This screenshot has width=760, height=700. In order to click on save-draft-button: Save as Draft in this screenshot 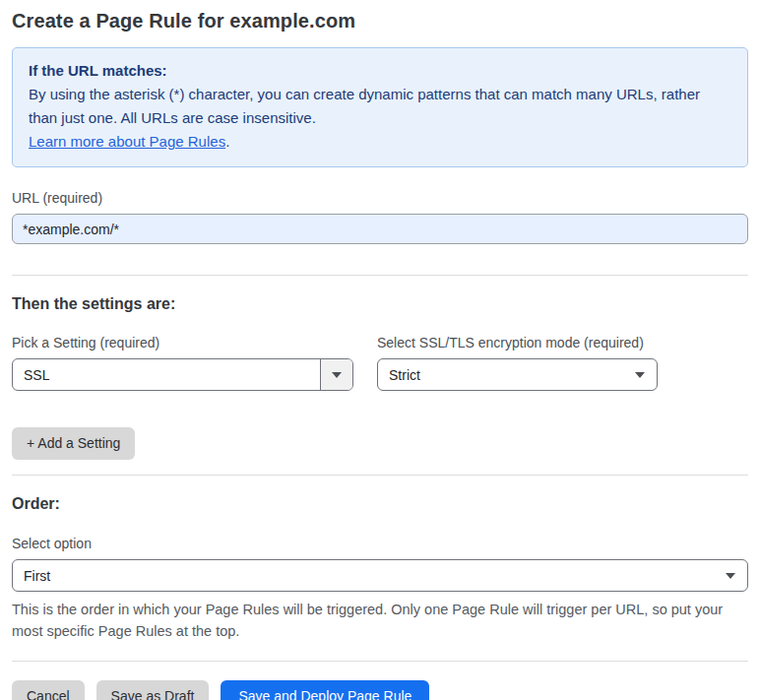, I will do `click(154, 690)`.